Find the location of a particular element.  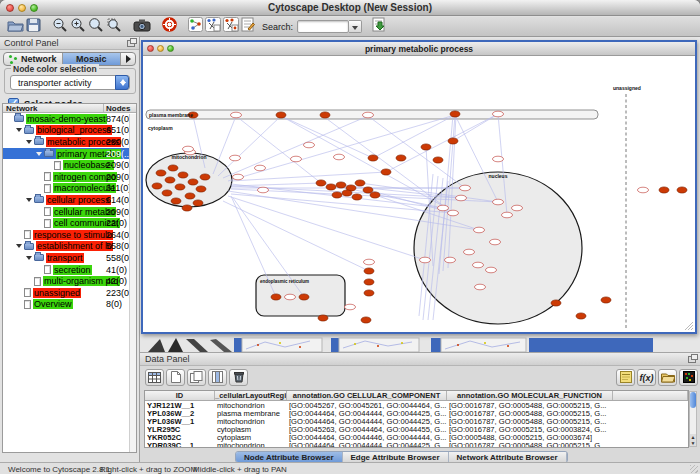

annotation-button is located at coordinates (248, 27).